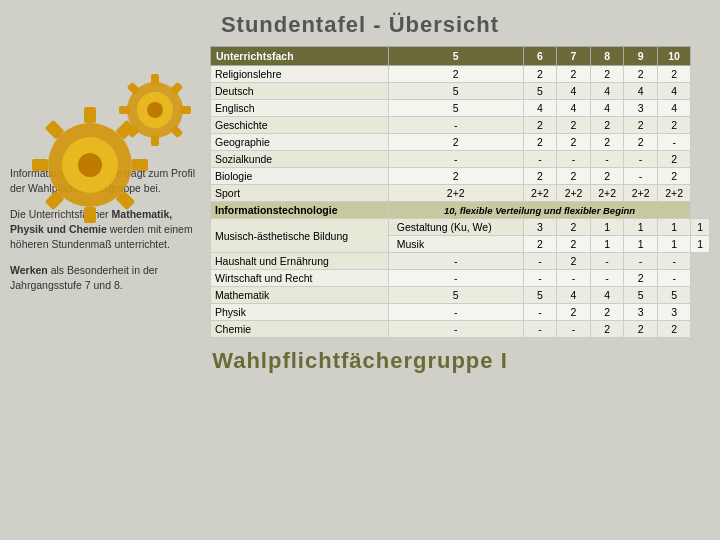 This screenshot has width=720, height=540. What do you see at coordinates (300, 330) in the screenshot?
I see `subject-cell: Chemie` at bounding box center [300, 330].